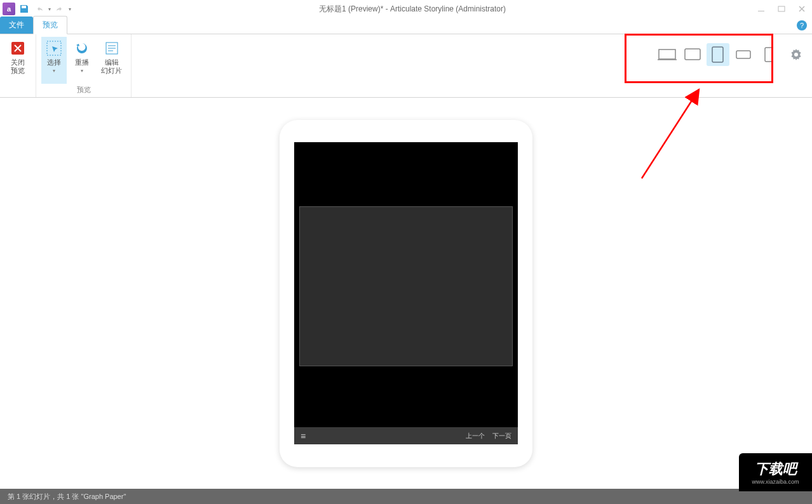 The width and height of the screenshot is (812, 504). Describe the element at coordinates (406, 9) in the screenshot. I see `titlebar: a ▾ ▾ 无标题1 (Preview)* - Articulate Story…` at that location.